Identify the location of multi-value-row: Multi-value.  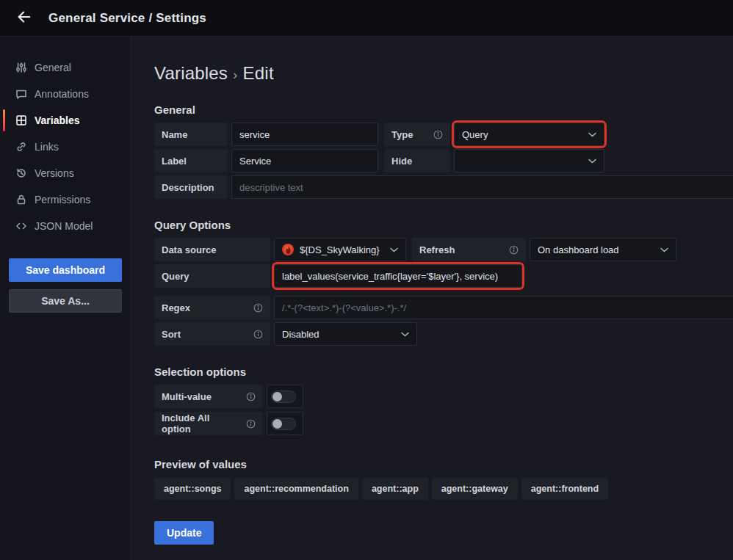
(444, 396).